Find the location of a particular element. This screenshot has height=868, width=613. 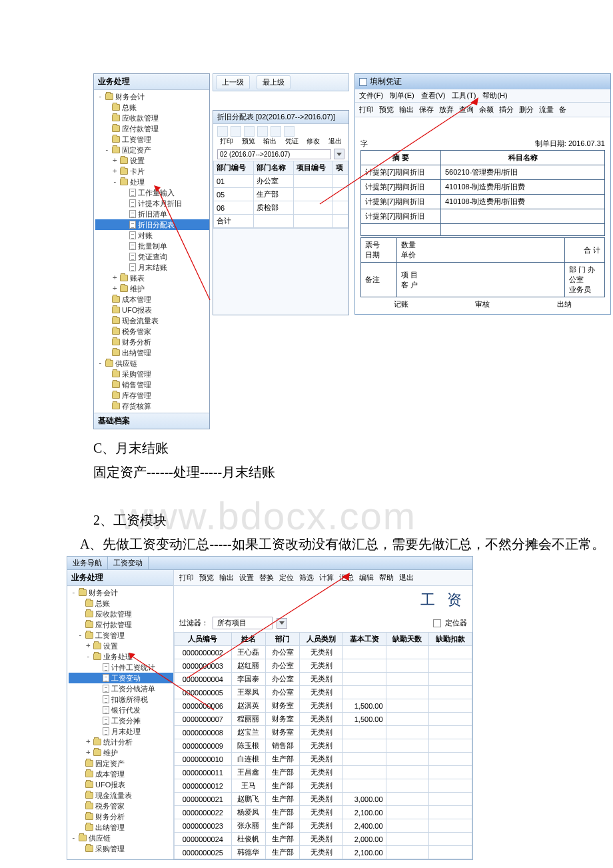

toolbar-label: 打印 is located at coordinates (227, 141).